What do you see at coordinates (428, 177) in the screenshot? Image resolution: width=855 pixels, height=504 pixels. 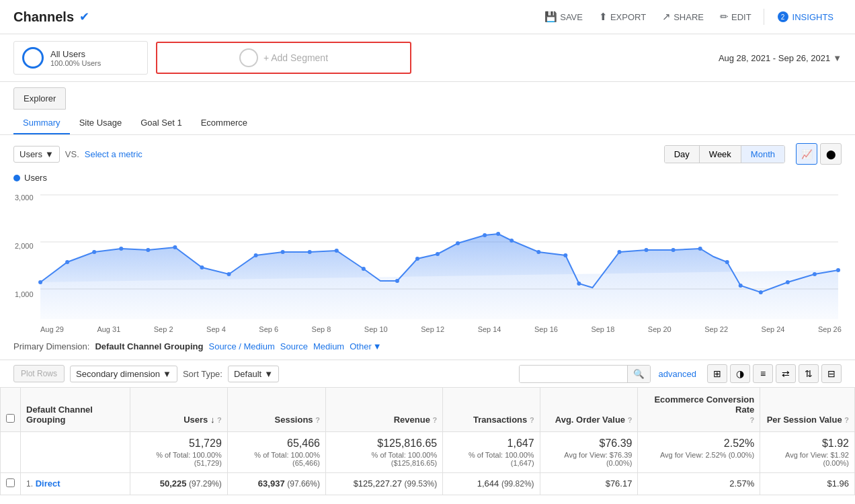 I see `chart-legend: Users` at bounding box center [428, 177].